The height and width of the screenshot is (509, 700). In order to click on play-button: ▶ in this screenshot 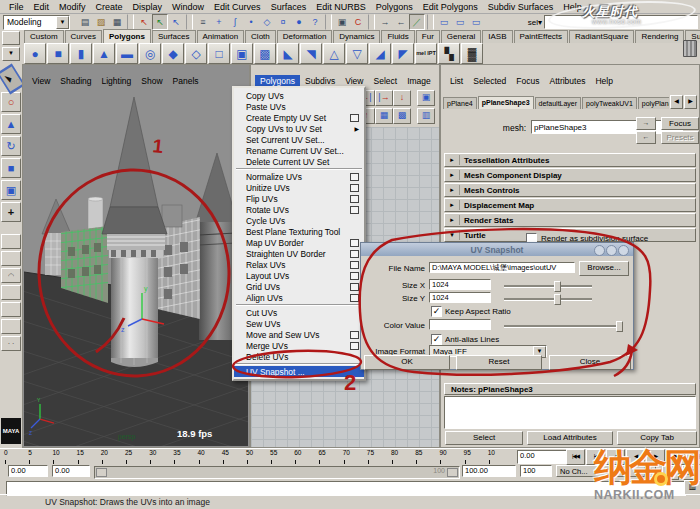, I will do `click(656, 457)`.